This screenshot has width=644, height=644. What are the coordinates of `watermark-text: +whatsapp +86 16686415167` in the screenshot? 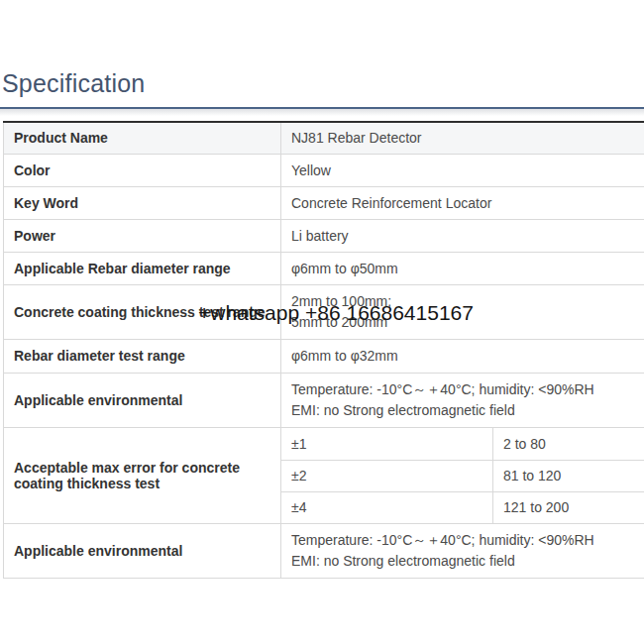 It's located at (336, 313).